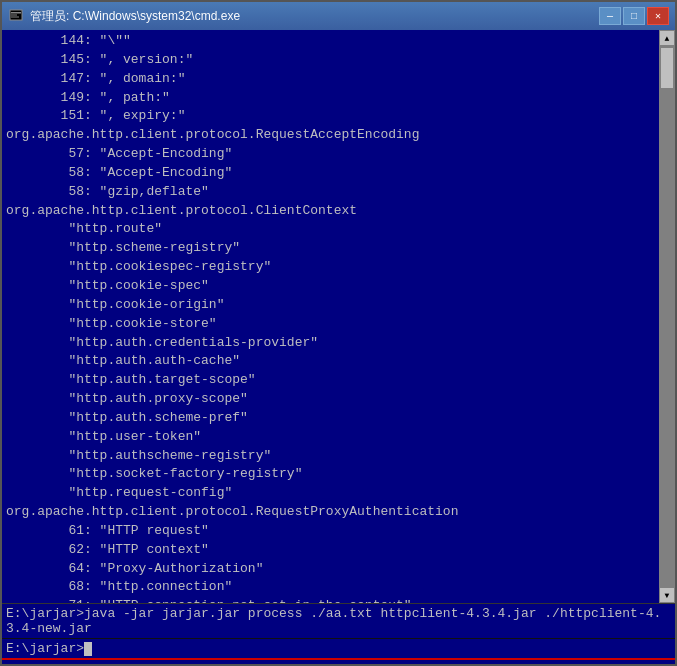  What do you see at coordinates (667, 316) in the screenshot?
I see `scrollbar: ▲ ▼` at bounding box center [667, 316].